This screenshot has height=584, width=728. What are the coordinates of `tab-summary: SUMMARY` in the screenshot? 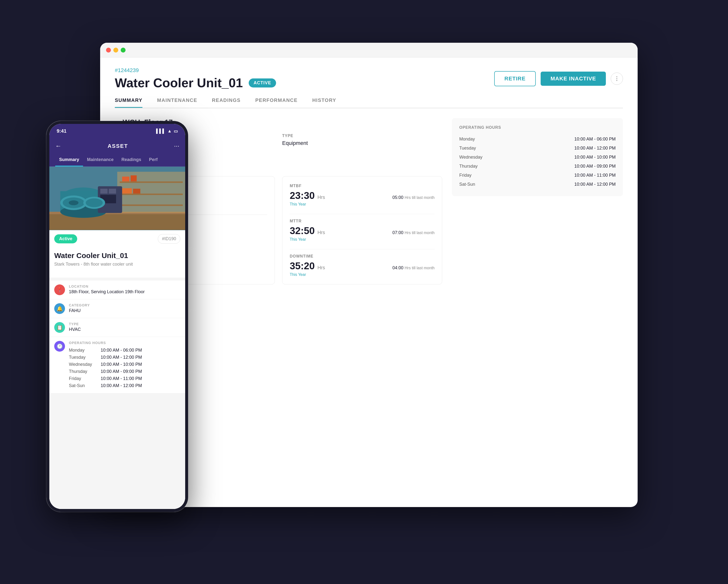 It's located at (129, 103).